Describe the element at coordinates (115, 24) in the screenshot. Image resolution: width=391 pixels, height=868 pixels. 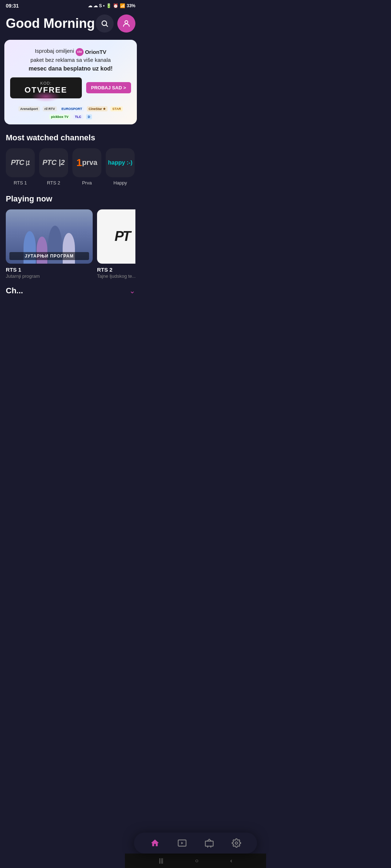
I see `header-actions` at that location.